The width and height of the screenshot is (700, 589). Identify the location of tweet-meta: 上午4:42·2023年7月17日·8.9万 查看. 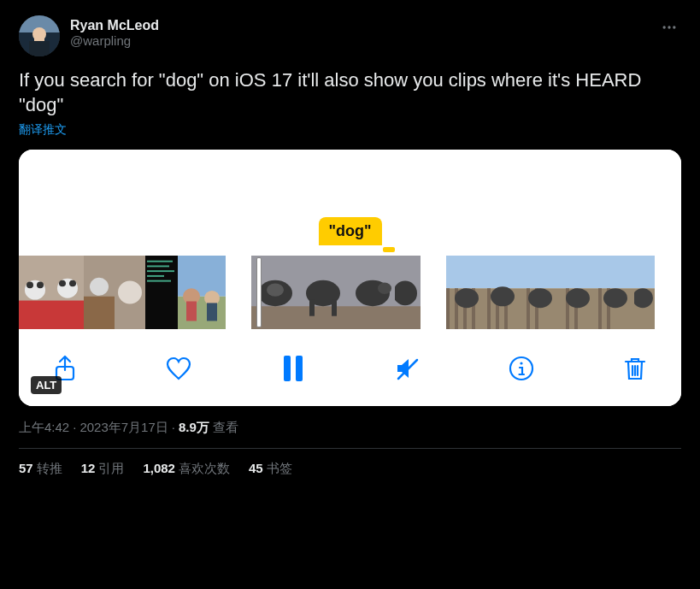
(350, 427).